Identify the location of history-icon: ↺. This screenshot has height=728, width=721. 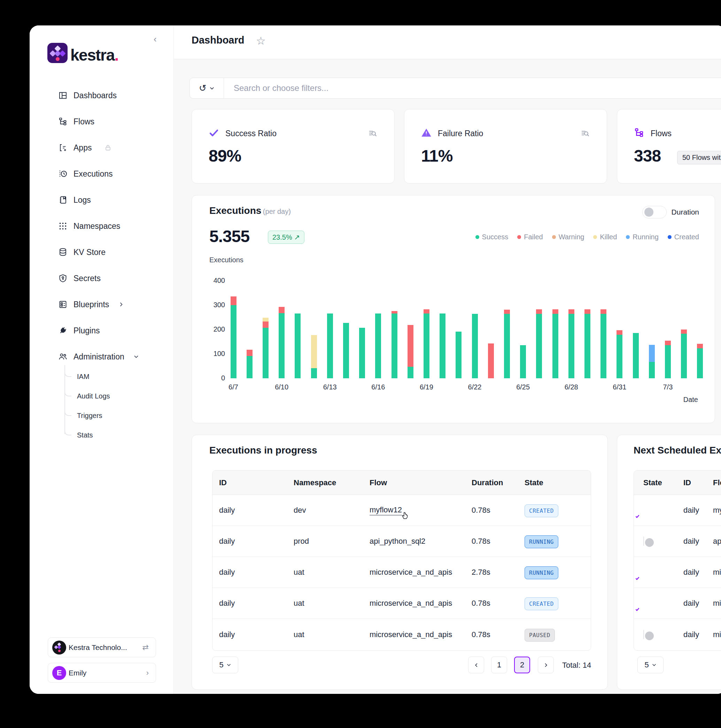
(203, 88).